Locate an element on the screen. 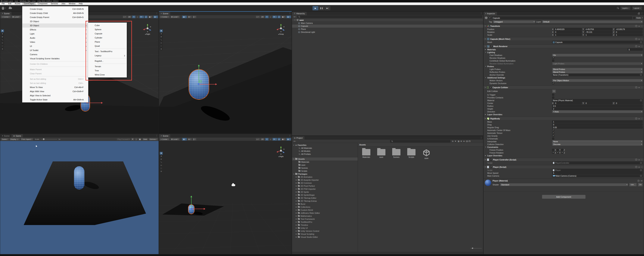 Image resolution: width=644 pixels, height=256 pixels. freeze-pos-z-checkbox is located at coordinates (562, 150).